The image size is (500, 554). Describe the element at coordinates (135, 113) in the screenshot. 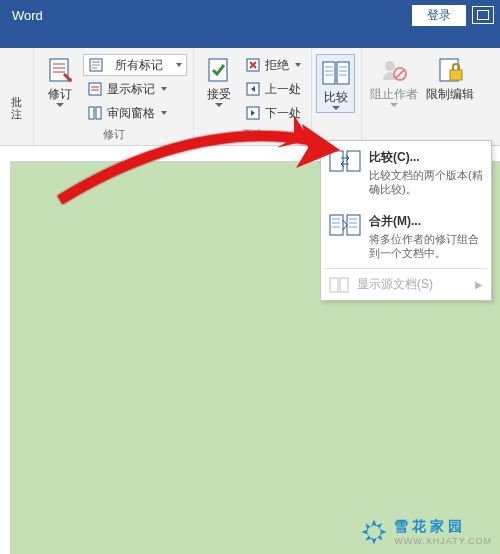

I see `reviewing-pane-button: 审阅窗格` at that location.